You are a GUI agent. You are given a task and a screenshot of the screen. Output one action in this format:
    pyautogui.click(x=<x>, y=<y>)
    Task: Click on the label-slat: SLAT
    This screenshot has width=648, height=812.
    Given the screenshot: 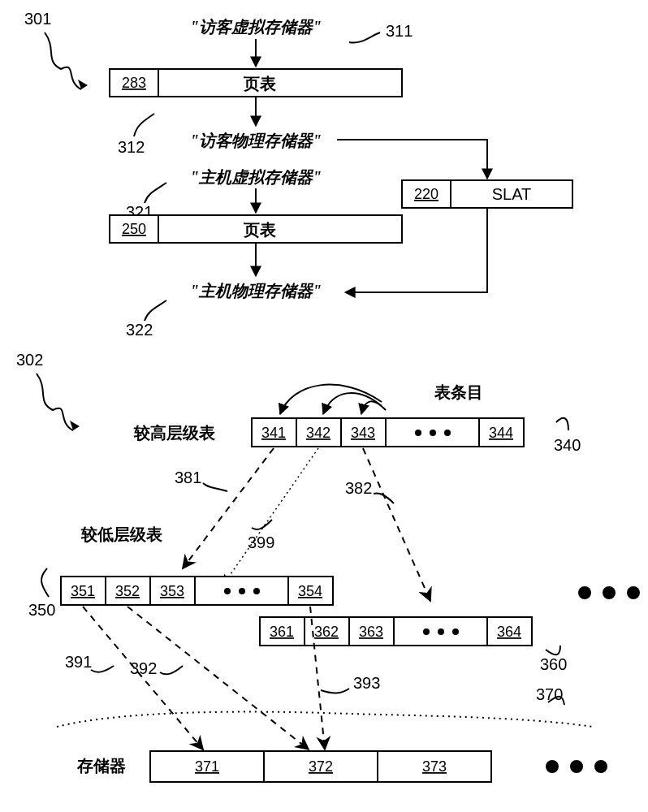 What is the action you would take?
    pyautogui.click(x=512, y=194)
    